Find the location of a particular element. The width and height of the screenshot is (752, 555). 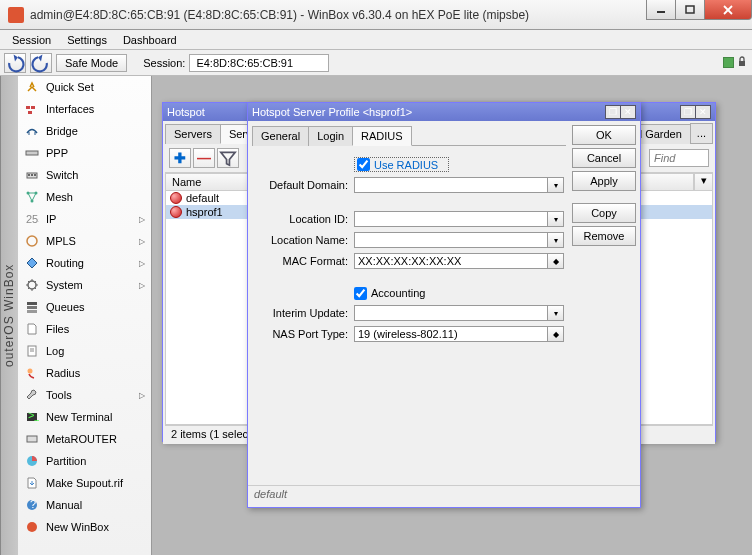

remove-button: — is located at coordinates (204, 158).